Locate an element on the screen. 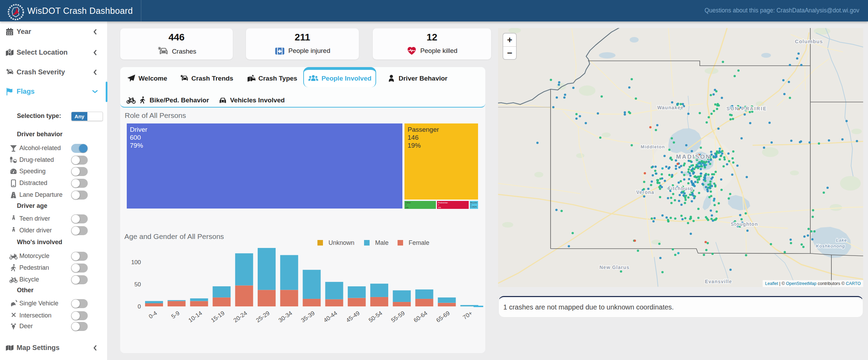  svg-text: New Glarus is located at coordinates (614, 267).